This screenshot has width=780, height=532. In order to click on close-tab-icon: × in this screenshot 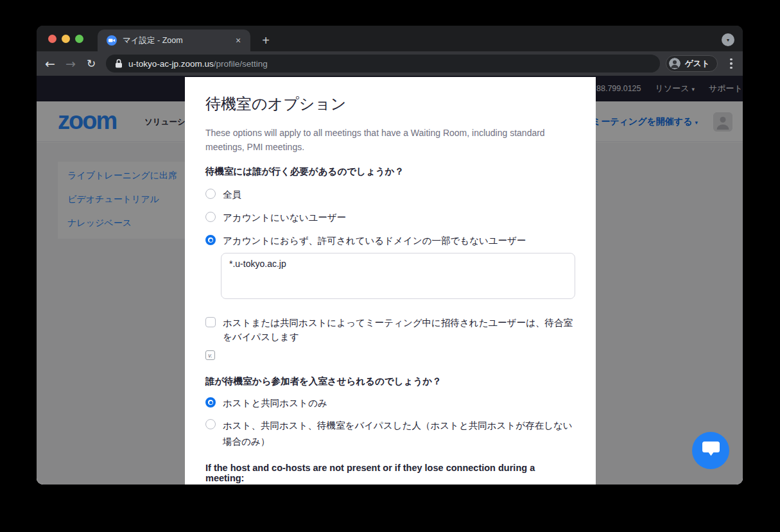, I will do `click(238, 40)`.